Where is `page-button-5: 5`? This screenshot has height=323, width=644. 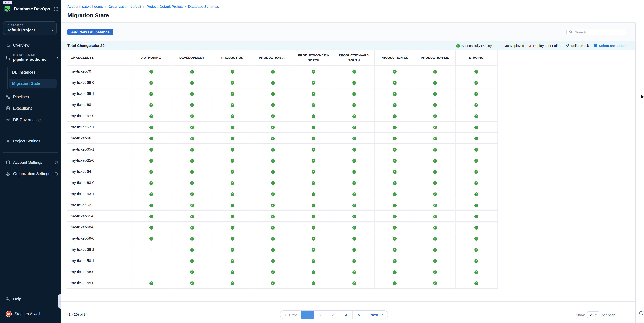
page-button-5: 5 is located at coordinates (359, 315).